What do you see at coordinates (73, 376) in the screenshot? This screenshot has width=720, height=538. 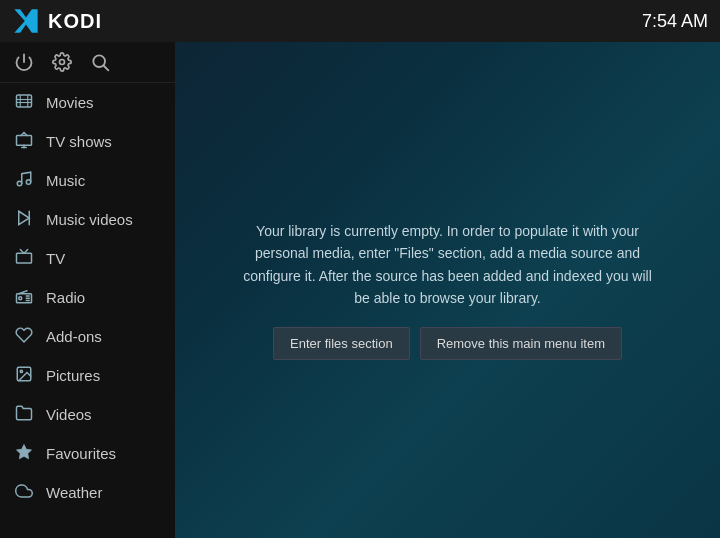 I see `sidebar-label-pictures: Pictures` at bounding box center [73, 376].